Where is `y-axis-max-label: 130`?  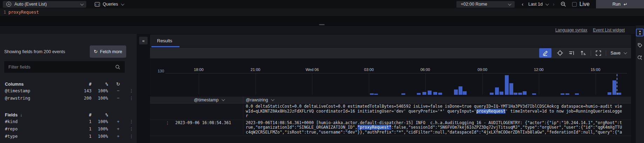
y-axis-max-label: 130 is located at coordinates (160, 71).